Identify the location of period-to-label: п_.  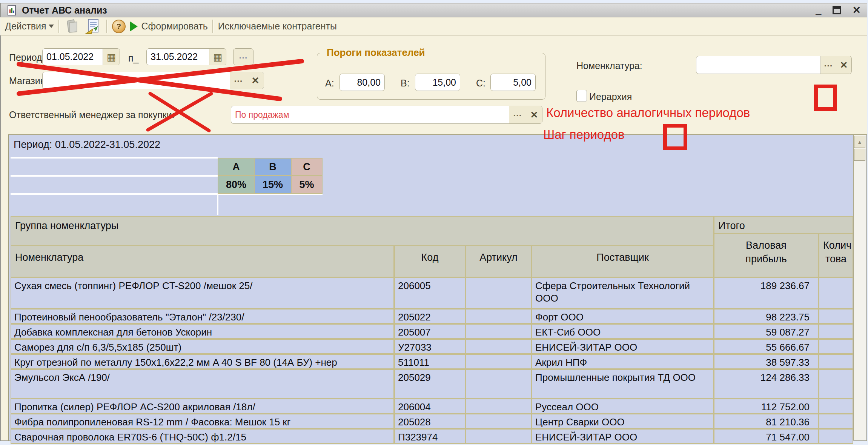
(134, 58).